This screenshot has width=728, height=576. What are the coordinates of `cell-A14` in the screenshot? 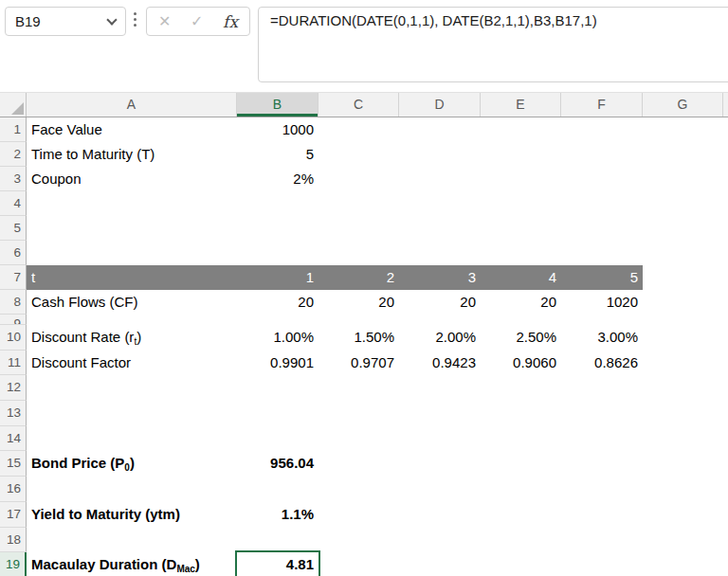 It's located at (132, 440).